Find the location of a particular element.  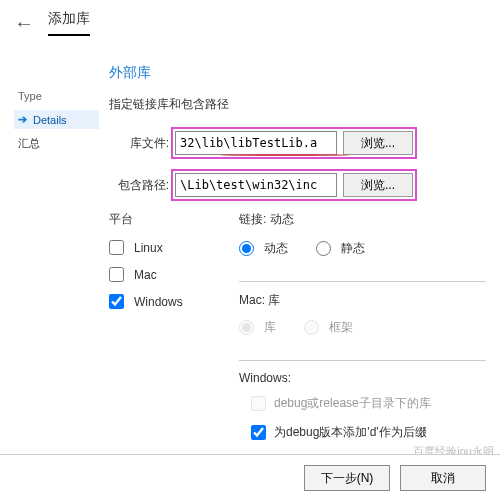

include-browse-button: 浏览... is located at coordinates (378, 185).